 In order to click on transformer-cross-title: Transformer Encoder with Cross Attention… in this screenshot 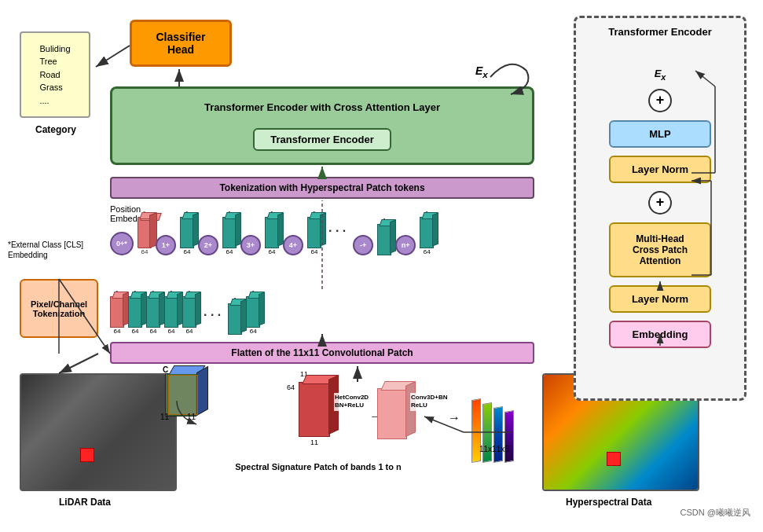, I will do `click(322, 107)`.